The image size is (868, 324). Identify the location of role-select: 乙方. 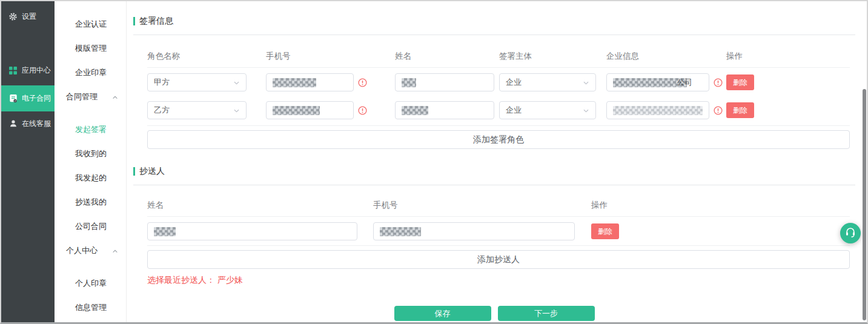
(197, 110).